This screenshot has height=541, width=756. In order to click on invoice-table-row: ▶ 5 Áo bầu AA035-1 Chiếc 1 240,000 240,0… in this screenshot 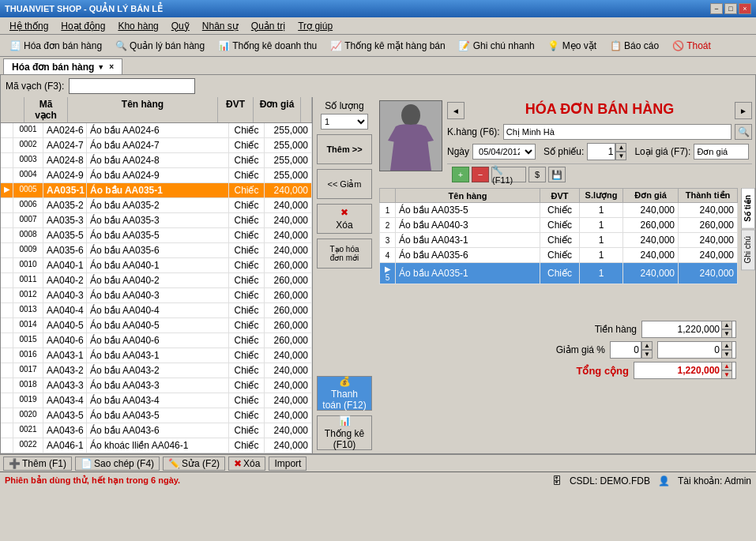, I will do `click(559, 273)`.